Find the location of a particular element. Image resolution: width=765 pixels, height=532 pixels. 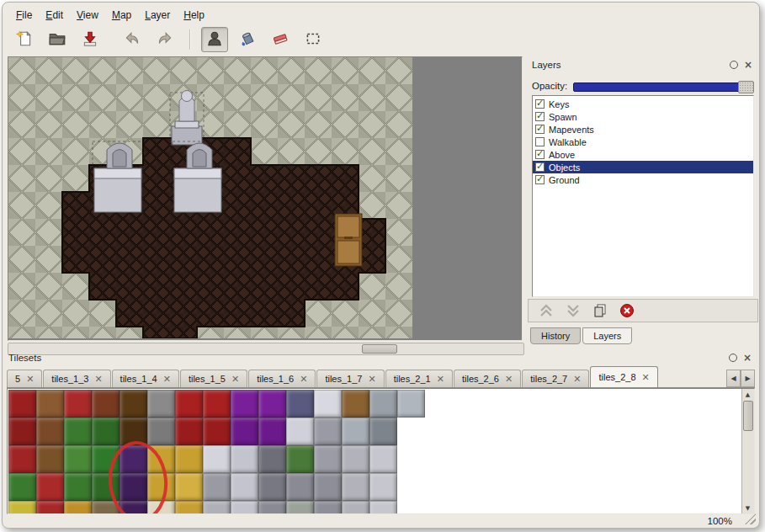

tile-r1-c14 is located at coordinates (384, 404).